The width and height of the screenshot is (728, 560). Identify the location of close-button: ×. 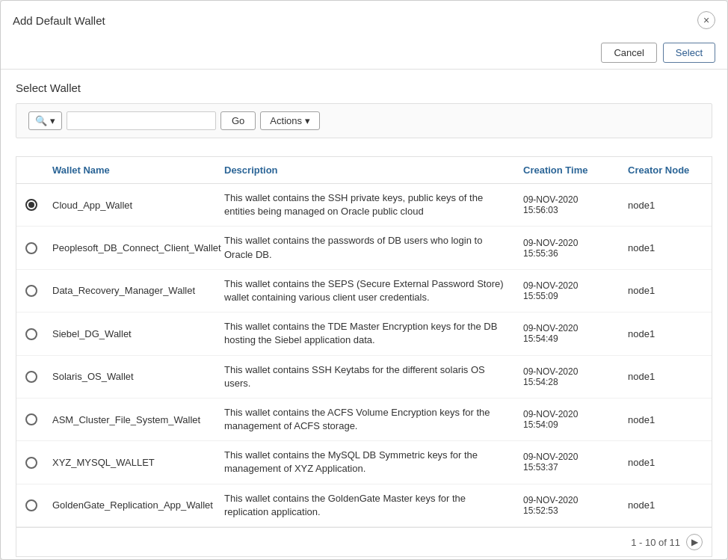
(706, 20).